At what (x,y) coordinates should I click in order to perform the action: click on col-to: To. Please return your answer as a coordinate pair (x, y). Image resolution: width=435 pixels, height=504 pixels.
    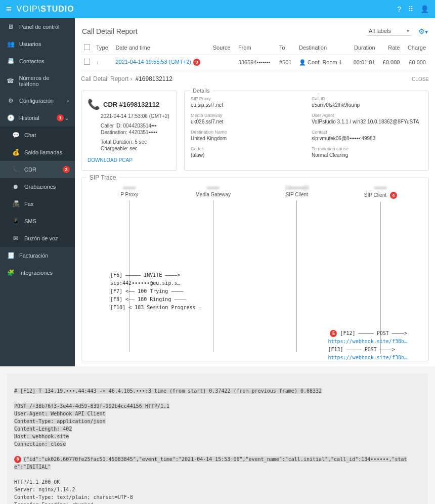
    Looking at the image, I should click on (286, 48).